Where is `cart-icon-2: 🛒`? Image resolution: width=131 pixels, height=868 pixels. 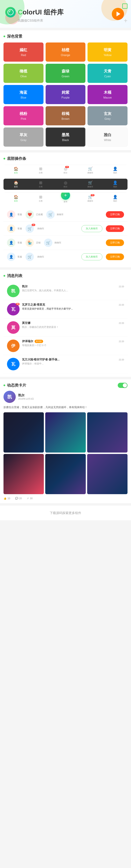
cart-icon-2: 🛒 is located at coordinates (90, 183).